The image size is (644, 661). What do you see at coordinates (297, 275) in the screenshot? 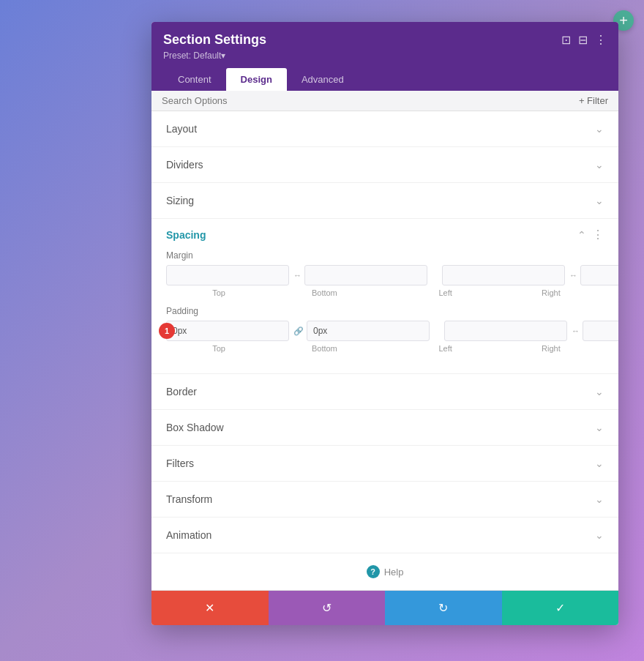
I see `margin-link-icon-left: ↔` at bounding box center [297, 275].